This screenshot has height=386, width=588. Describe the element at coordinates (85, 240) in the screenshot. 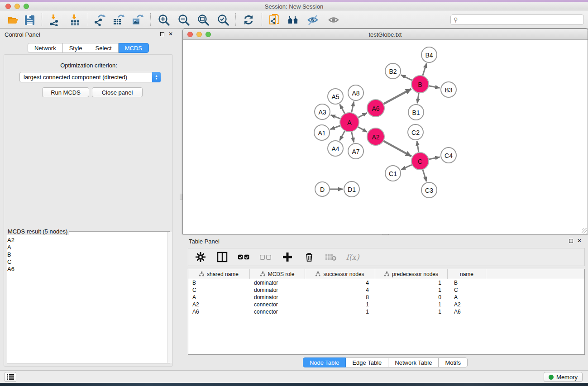

I see `mcds-result-item: A2` at that location.